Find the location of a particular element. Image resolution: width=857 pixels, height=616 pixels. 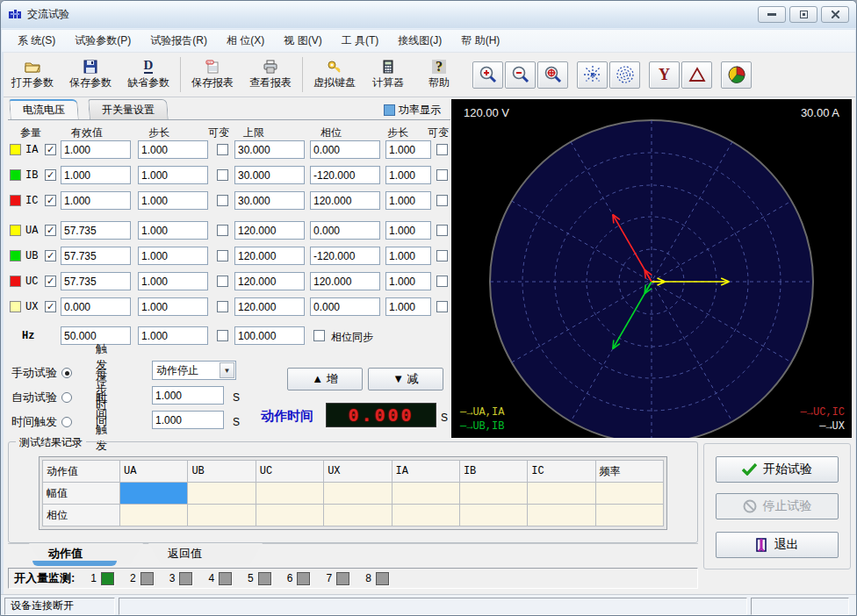

hz-step-input is located at coordinates (173, 335).